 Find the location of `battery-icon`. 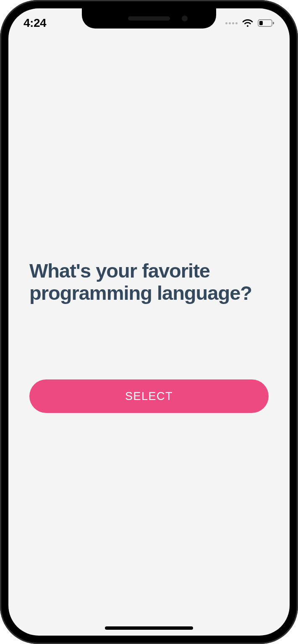

battery-icon is located at coordinates (266, 23).